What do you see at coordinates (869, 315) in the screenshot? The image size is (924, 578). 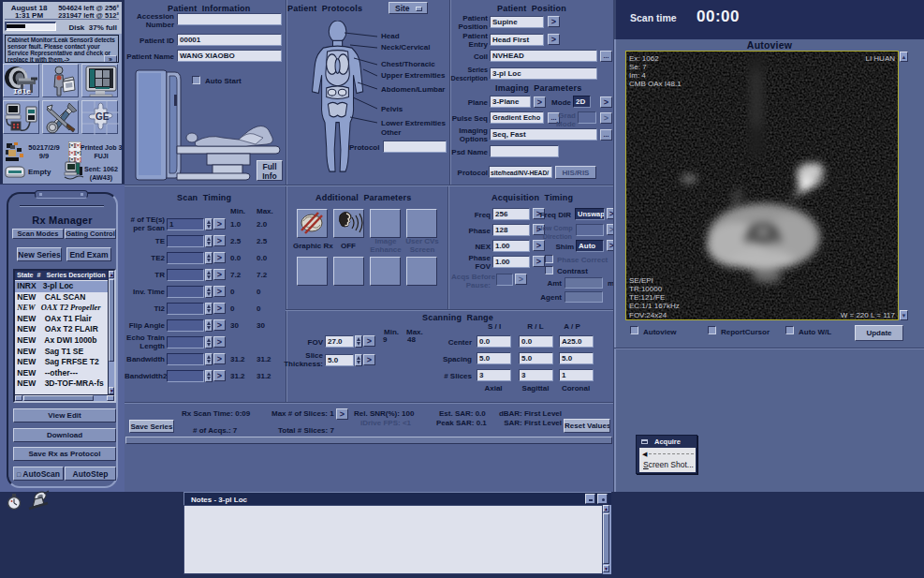 I see `svg-text: W = 220 L = 117` at bounding box center [869, 315].